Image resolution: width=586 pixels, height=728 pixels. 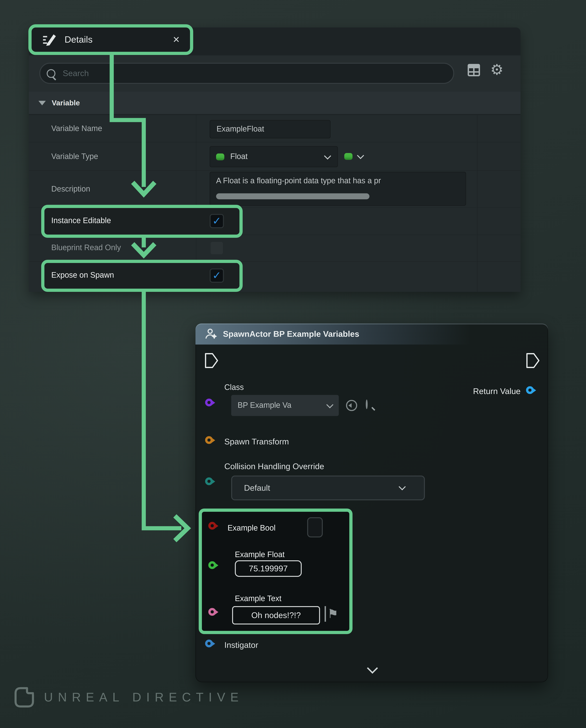 I want to click on example-bool-pin, so click(x=212, y=526).